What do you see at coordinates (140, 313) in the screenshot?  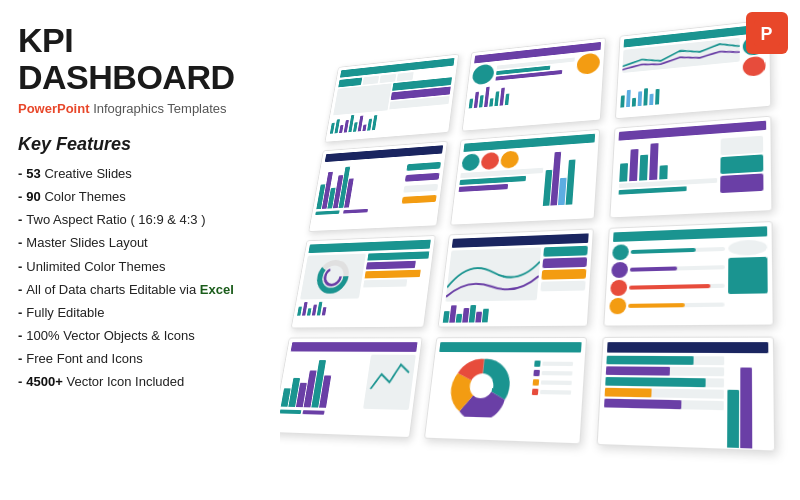 I see `list-item: - Fully Editable` at bounding box center [140, 313].